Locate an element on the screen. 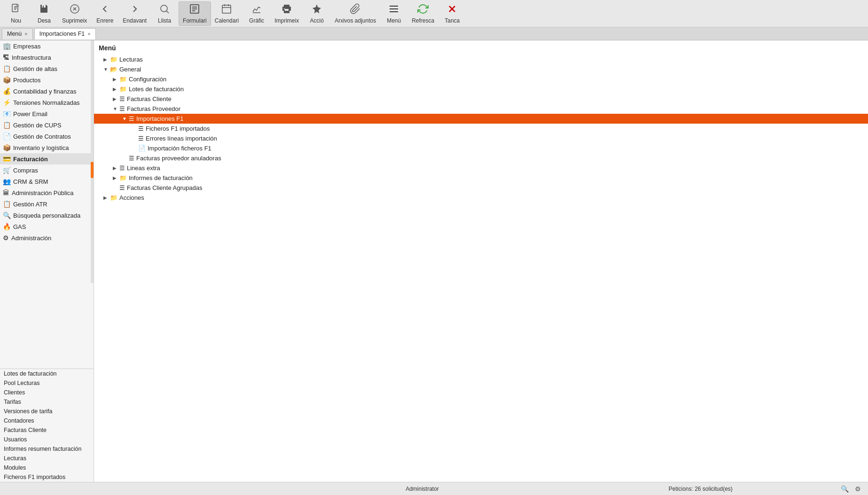 Image resolution: width=868 pixels, height=495 pixels. tab-menu-tab: Menú× is located at coordinates (17, 34).